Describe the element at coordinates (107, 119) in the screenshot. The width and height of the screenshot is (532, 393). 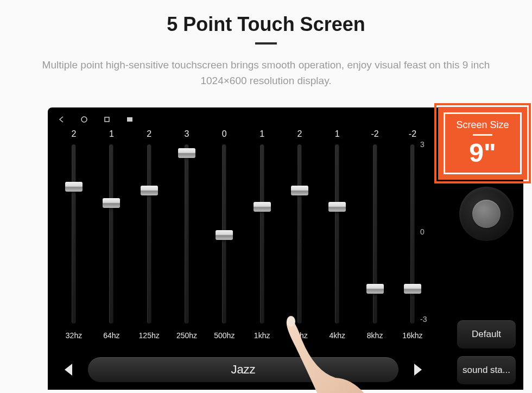
I see `recent-icon` at that location.